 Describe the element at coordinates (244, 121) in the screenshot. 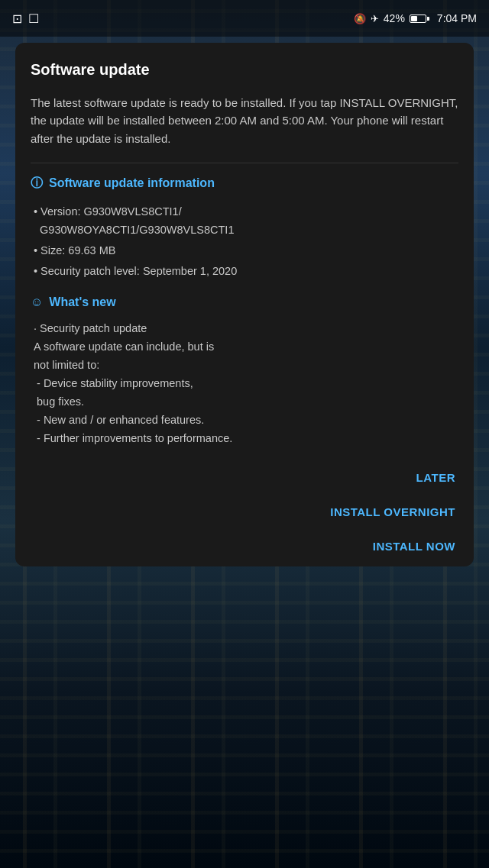

I see `dialog-body-text: The latest software update is ready to b…` at that location.